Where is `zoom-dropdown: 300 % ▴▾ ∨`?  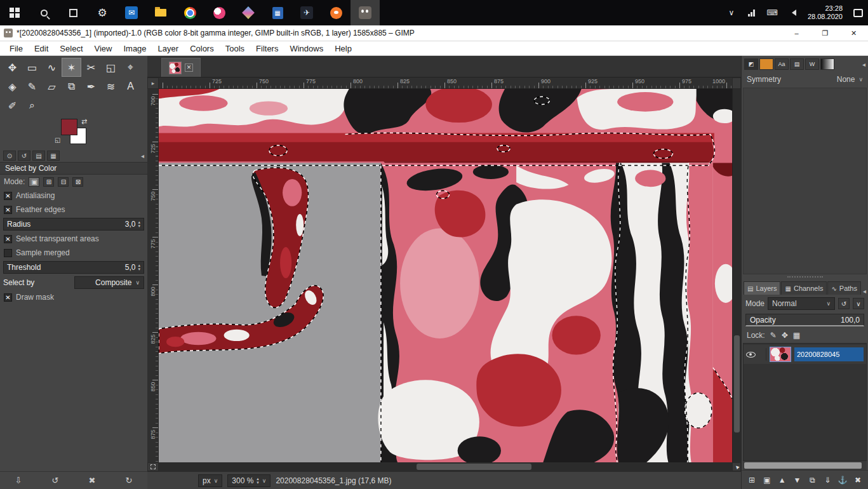 zoom-dropdown: 300 % ▴▾ ∨ is located at coordinates (249, 481).